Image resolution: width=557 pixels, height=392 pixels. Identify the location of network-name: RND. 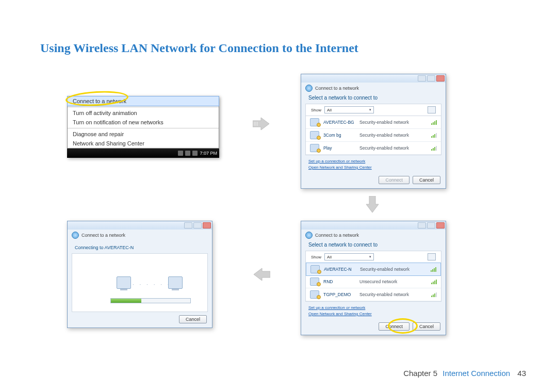
(339, 282).